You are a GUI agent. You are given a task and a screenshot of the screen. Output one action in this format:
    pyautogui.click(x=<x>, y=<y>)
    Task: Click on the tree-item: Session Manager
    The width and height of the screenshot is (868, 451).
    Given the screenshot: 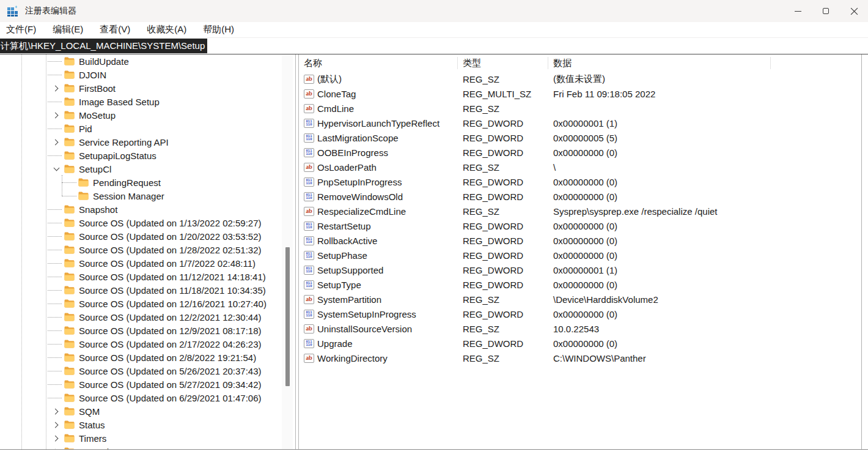 What is the action you would take?
    pyautogui.click(x=141, y=196)
    